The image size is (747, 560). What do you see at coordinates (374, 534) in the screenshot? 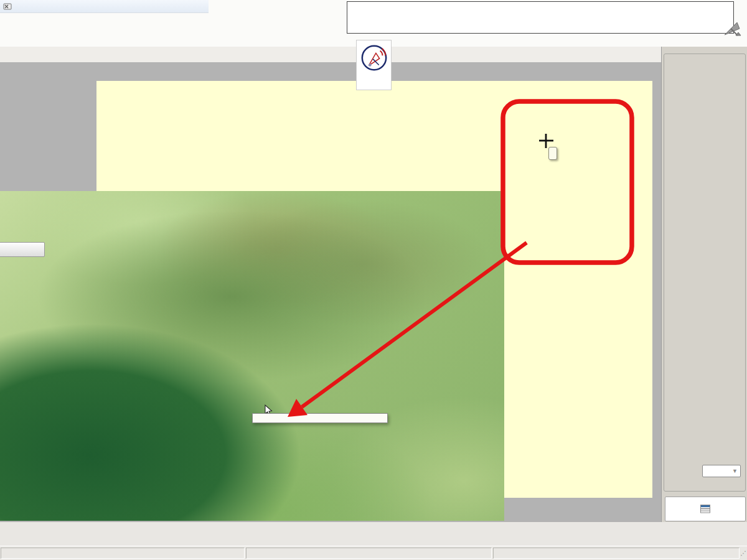
I see `signal-status-bars` at bounding box center [374, 534].